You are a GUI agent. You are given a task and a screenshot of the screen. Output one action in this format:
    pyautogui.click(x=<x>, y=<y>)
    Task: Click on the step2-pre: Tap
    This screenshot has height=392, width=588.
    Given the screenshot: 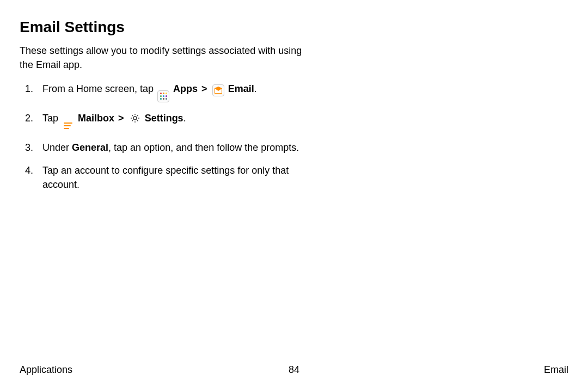 What is the action you would take?
    pyautogui.click(x=52, y=118)
    